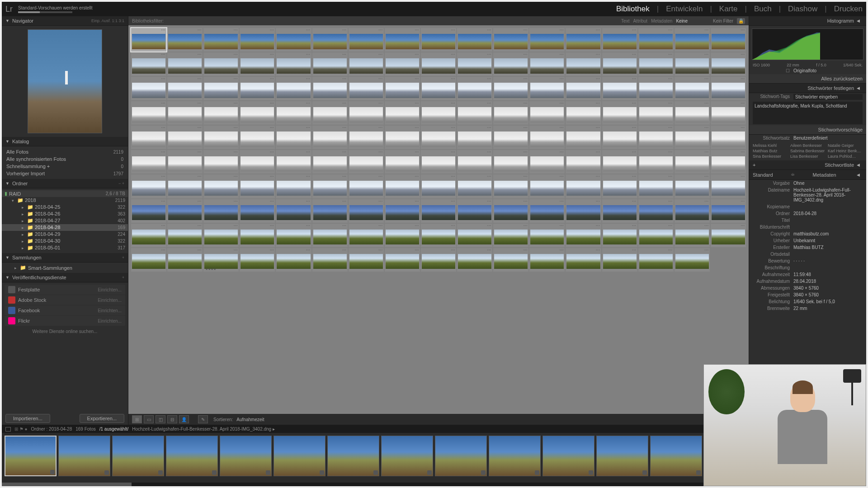 Image resolution: width=868 pixels, height=488 pixels. Describe the element at coordinates (770, 151) in the screenshot. I see `keyword-suggestion: Matthias Butz` at that location.